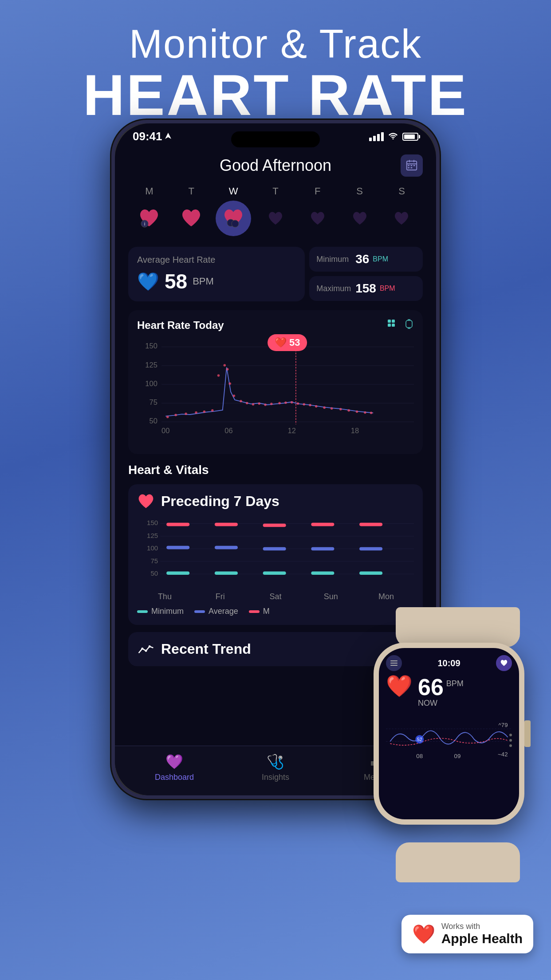 The height and width of the screenshot is (980, 551). I want to click on heart-day-S2, so click(401, 218).